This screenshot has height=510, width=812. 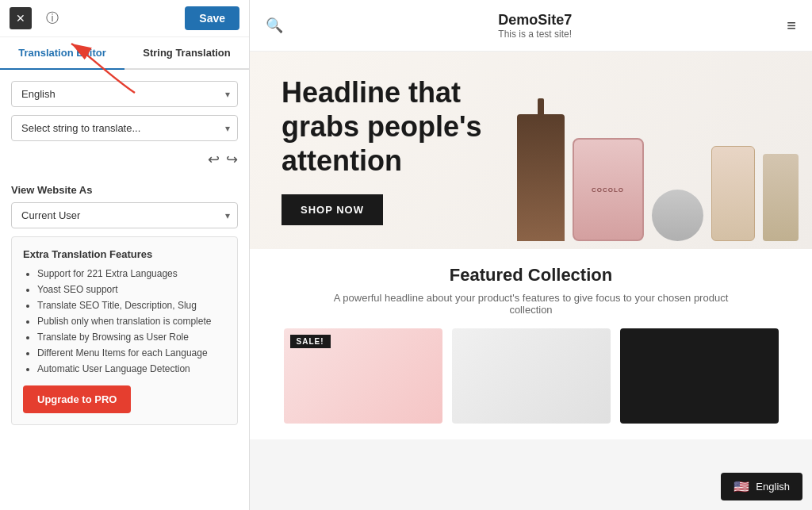 I want to click on us-flag-icon: 🇺🇸, so click(x=741, y=487).